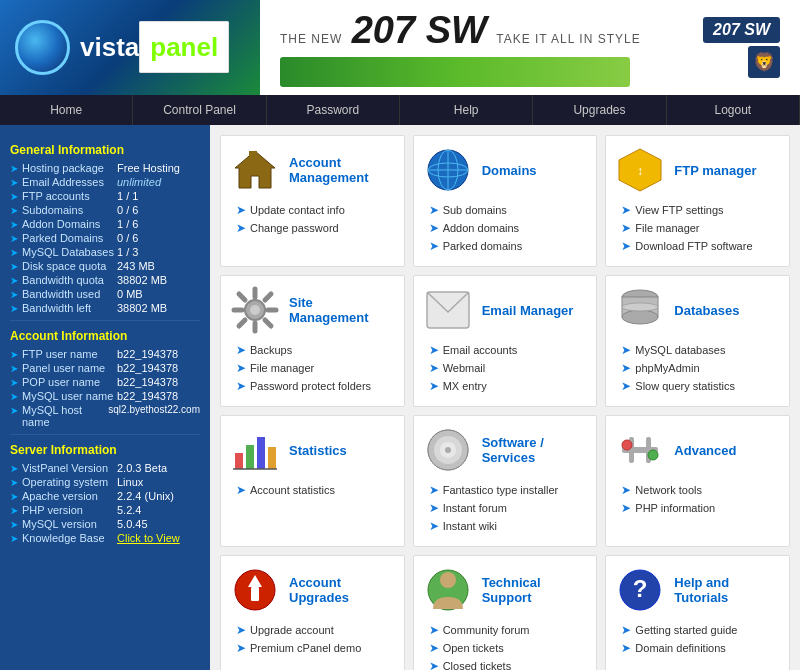 This screenshot has width=800, height=670. I want to click on link-subdomains: ➤Sub domains, so click(508, 210).